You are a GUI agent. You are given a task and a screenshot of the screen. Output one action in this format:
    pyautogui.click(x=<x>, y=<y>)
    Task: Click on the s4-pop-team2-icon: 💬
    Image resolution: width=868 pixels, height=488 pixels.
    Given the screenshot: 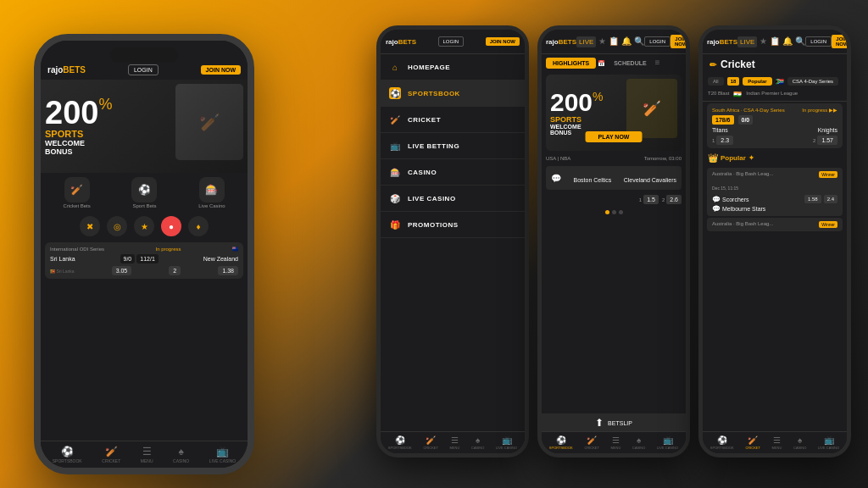 What is the action you would take?
    pyautogui.click(x=716, y=208)
    